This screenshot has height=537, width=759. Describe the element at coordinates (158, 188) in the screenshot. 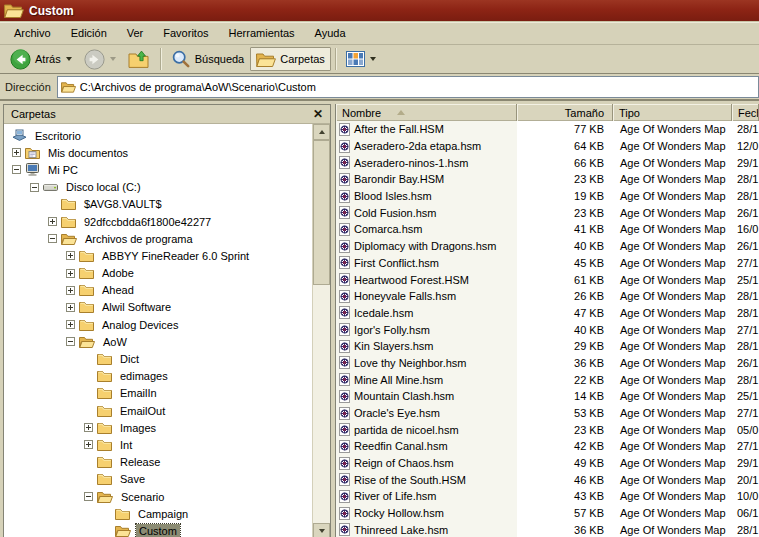

I see `tree-item-disco-local-c: Disco local (C:)` at that location.